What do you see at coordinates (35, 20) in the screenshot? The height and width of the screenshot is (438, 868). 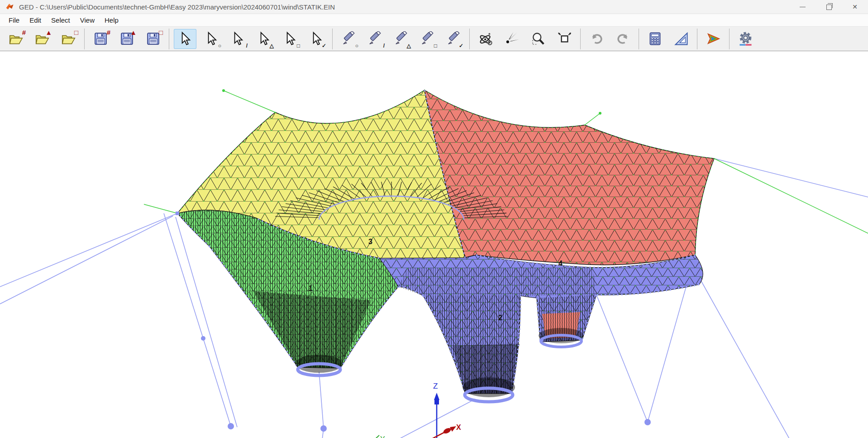 I see `menu-edit: Edit` at bounding box center [35, 20].